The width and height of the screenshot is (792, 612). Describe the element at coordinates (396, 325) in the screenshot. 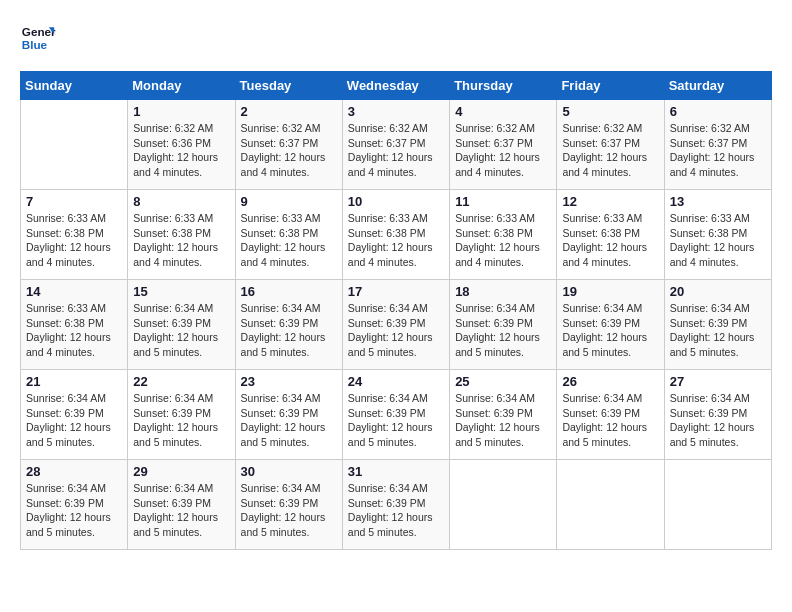

I see `calendar-week-row: 14Sunrise: 6:33 AMSunset: 6:38 PMDayligh…` at that location.